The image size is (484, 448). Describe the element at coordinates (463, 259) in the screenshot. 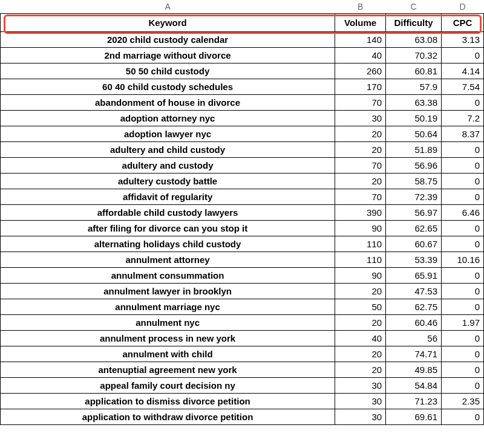

I see `cpc-cell: 10.16` at that location.